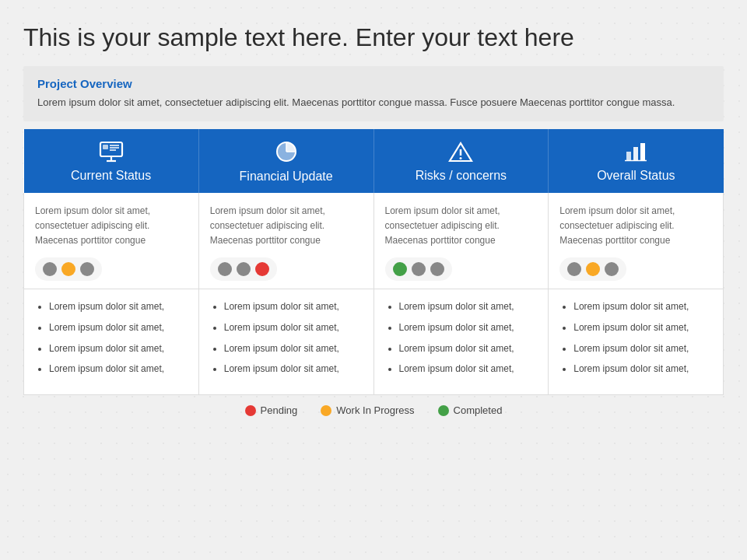  I want to click on header-label-current-status: Current Status, so click(110, 176).